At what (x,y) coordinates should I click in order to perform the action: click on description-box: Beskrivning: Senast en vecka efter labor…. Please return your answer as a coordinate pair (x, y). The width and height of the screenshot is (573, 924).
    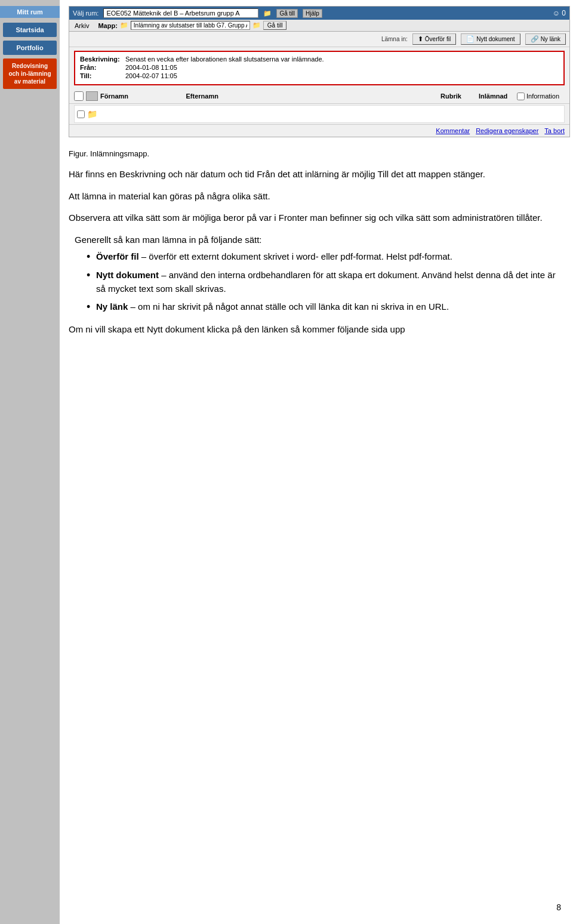
    Looking at the image, I should click on (319, 68).